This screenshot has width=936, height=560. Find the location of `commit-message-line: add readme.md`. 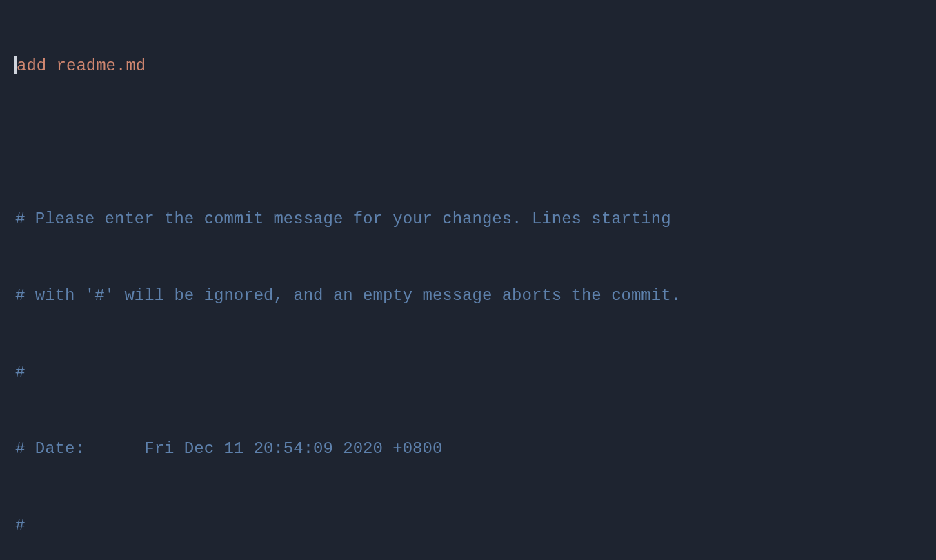

commit-message-line: add readme.md is located at coordinates (476, 66).